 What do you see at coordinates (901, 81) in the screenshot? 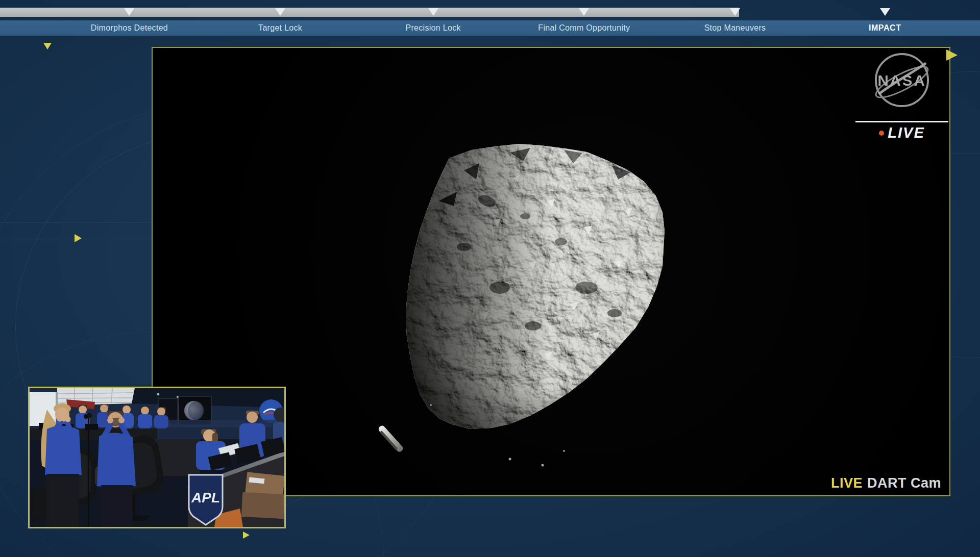
I see `nasa-wordmark: NASA` at bounding box center [901, 81].